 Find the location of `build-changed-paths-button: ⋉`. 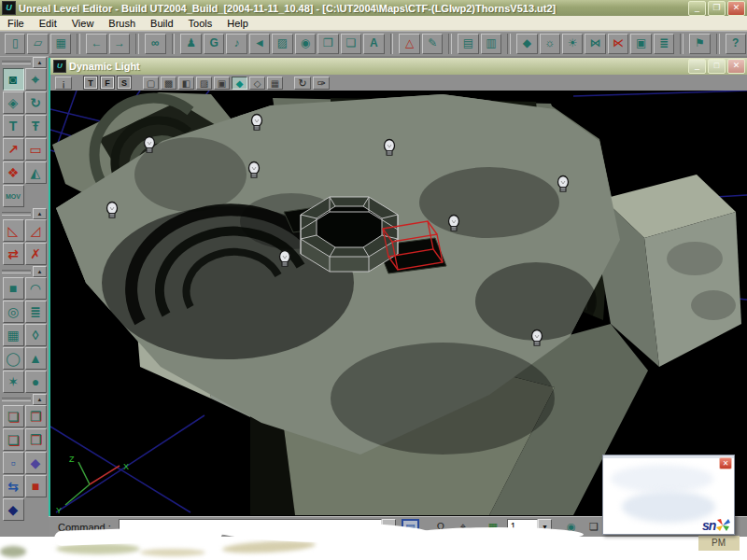

build-changed-paths-button: ⋉ is located at coordinates (618, 44).